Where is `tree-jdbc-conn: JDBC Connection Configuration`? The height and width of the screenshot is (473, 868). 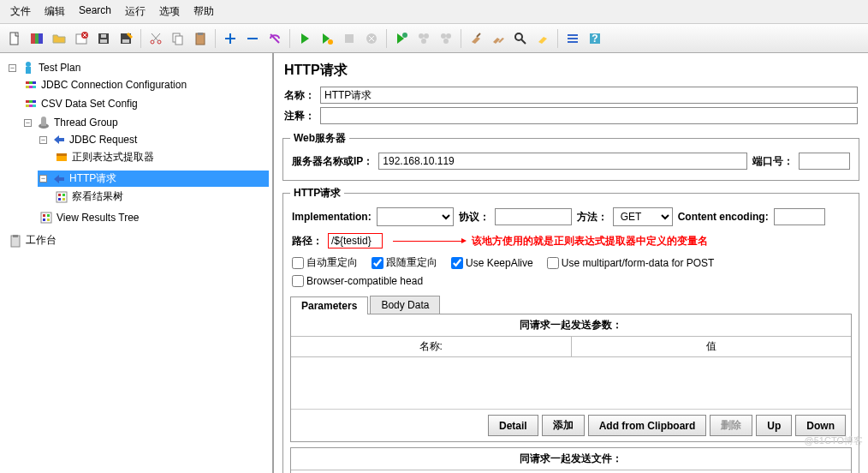
tree-jdbc-conn: JDBC Connection Configuration is located at coordinates (146, 85).